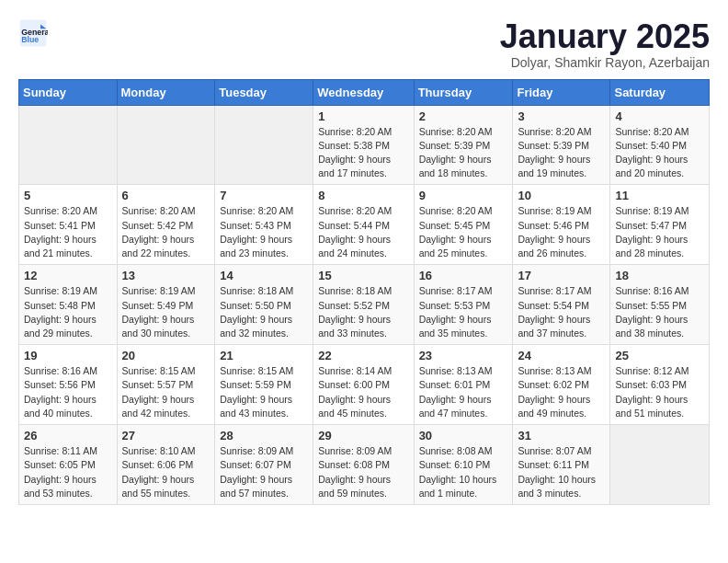 This screenshot has height=563, width=728. I want to click on calendar-cell: 7Sunrise: 8:20 AM Sunset: 5:43 PM Daylig…, so click(265, 224).